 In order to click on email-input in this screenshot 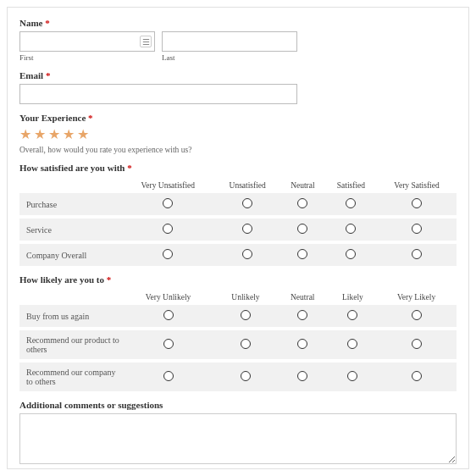, I will do `click(158, 94)`.